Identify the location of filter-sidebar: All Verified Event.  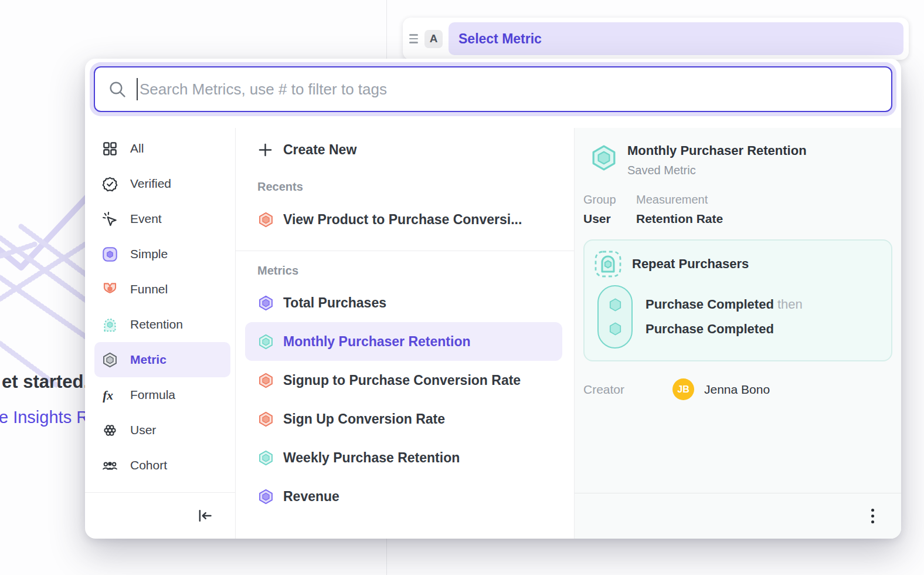
(161, 333).